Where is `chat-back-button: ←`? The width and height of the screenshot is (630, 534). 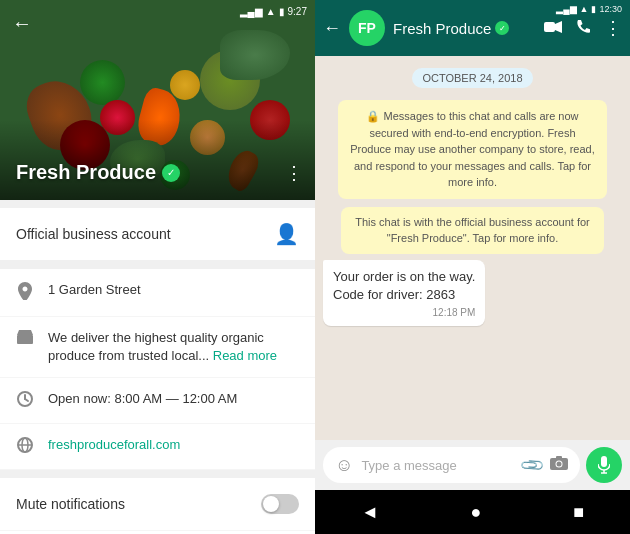
chat-back-button: ← is located at coordinates (332, 28).